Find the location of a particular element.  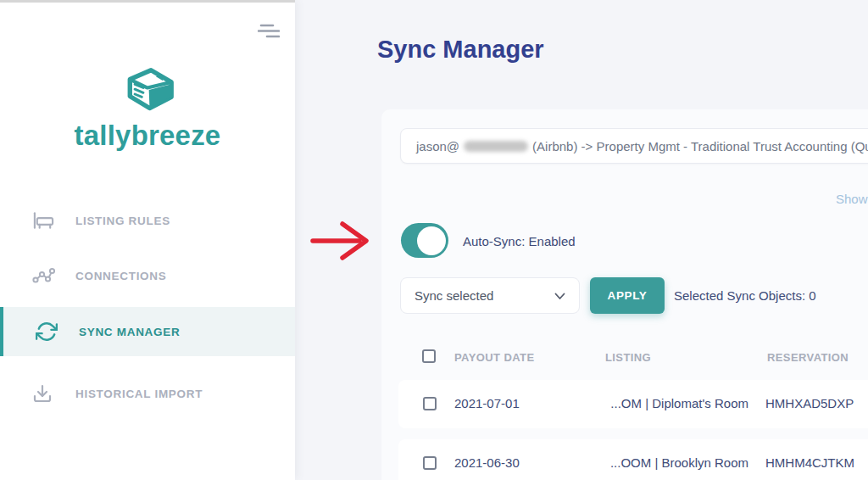

logo-text: tallybreeze is located at coordinates (147, 136).